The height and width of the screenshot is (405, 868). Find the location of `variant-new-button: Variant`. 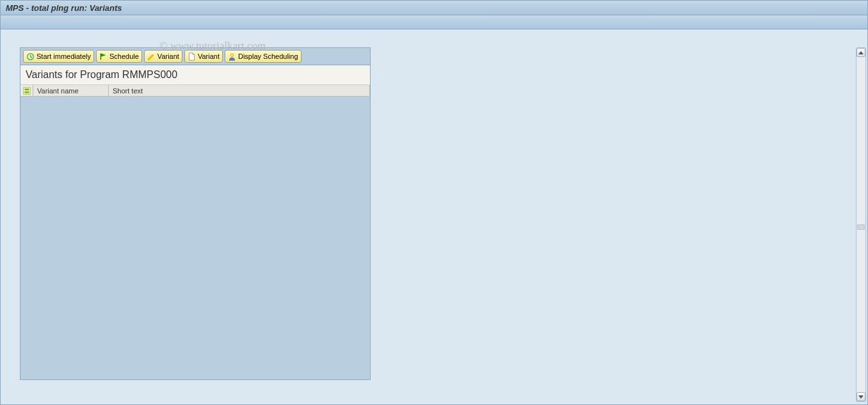

variant-new-button: Variant is located at coordinates (204, 56).